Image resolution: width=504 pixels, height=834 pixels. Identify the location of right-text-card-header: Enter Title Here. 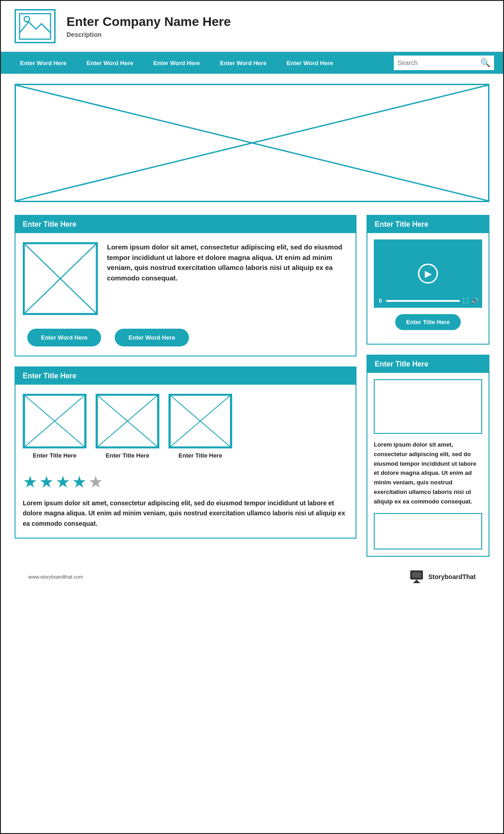
(428, 364).